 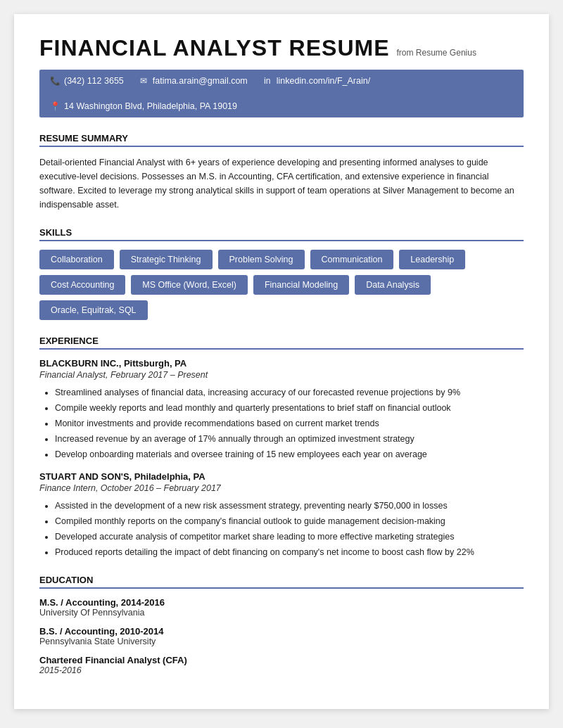 What do you see at coordinates (262, 260) in the screenshot?
I see `skill-tag: Problem Solving` at bounding box center [262, 260].